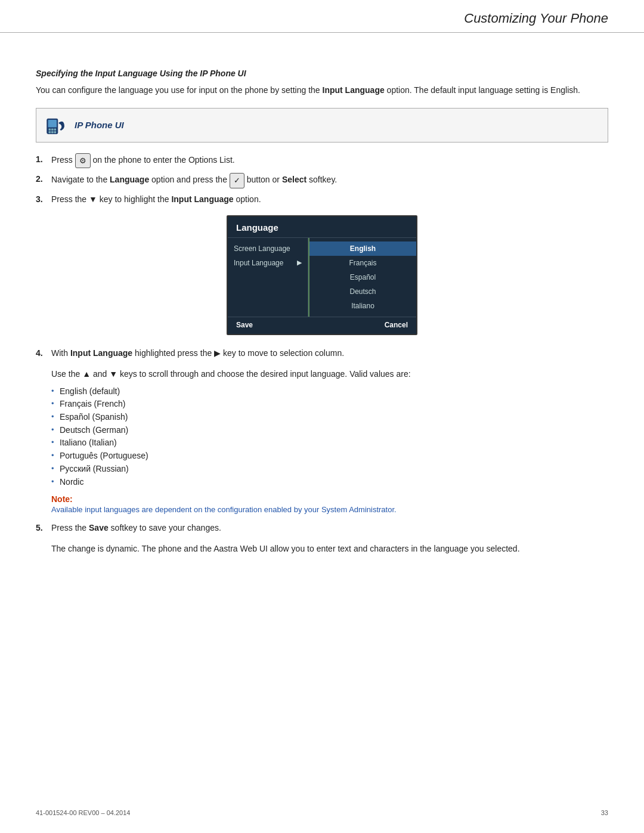 The image size is (644, 833). I want to click on input-language-arrow: ▶, so click(299, 262).